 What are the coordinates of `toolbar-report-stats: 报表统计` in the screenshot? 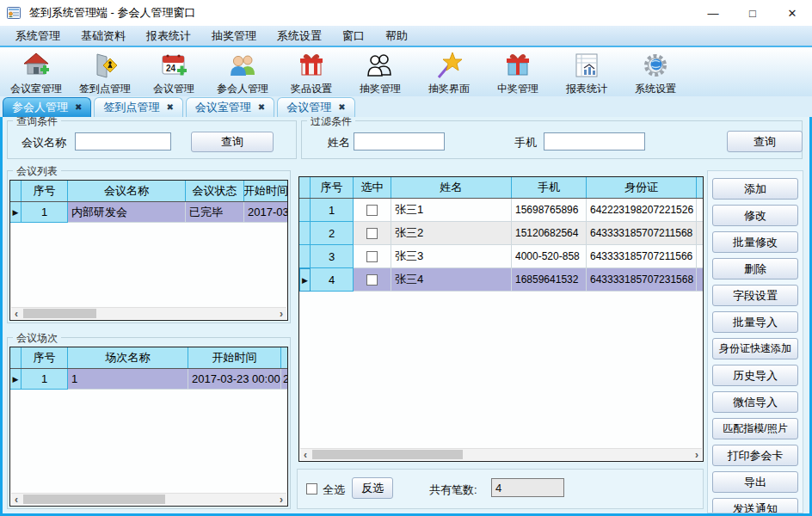 It's located at (587, 72).